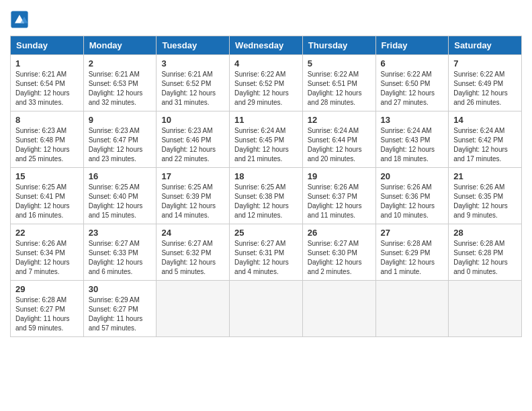  Describe the element at coordinates (478, 253) in the screenshot. I see `sunset-label: Sunset: 6:28 PM` at that location.